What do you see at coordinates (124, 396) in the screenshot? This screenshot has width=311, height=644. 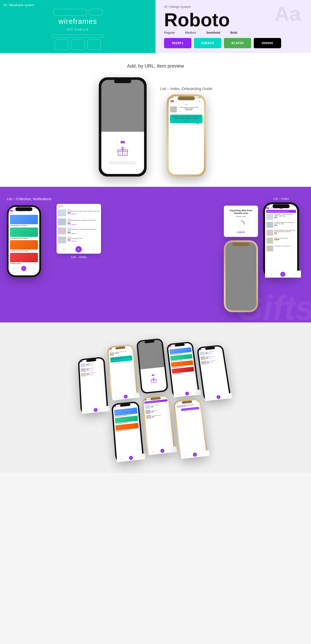 I see `db-nav: ⌂ + ···` at bounding box center [124, 396].